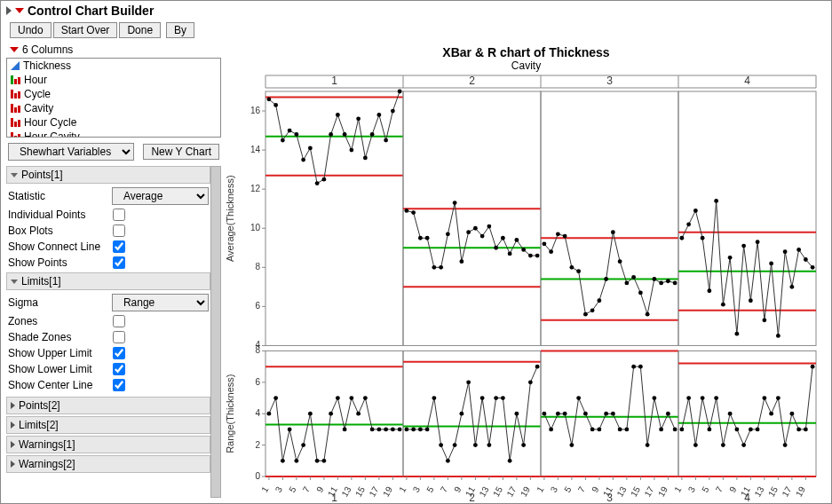 The image size is (832, 504). What do you see at coordinates (256, 227) in the screenshot?
I see `svg-text: 10` at bounding box center [256, 227].